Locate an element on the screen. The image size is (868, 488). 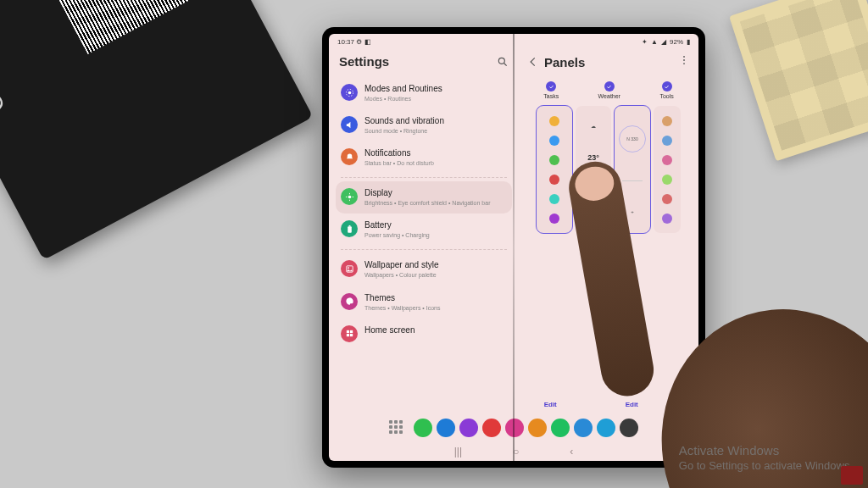
battery-icon is located at coordinates (349, 229).